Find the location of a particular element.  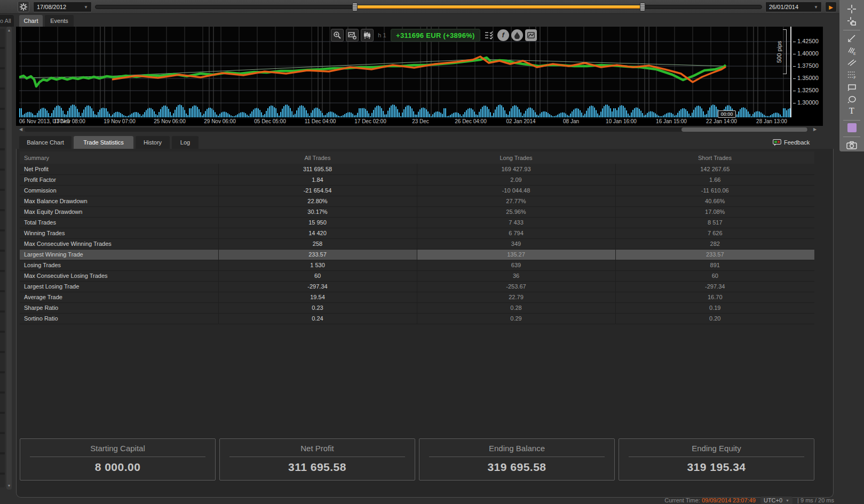

cell-long: 135.27 is located at coordinates (516, 254).